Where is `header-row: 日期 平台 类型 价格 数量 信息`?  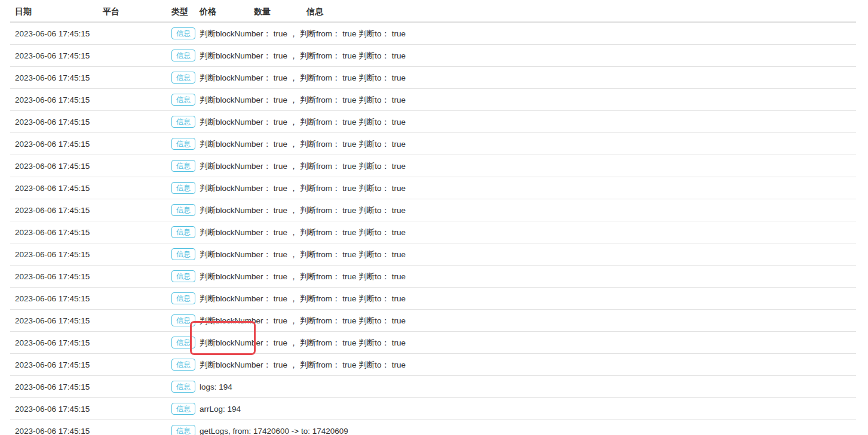 header-row: 日期 平台 类型 价格 数量 信息 is located at coordinates (433, 12).